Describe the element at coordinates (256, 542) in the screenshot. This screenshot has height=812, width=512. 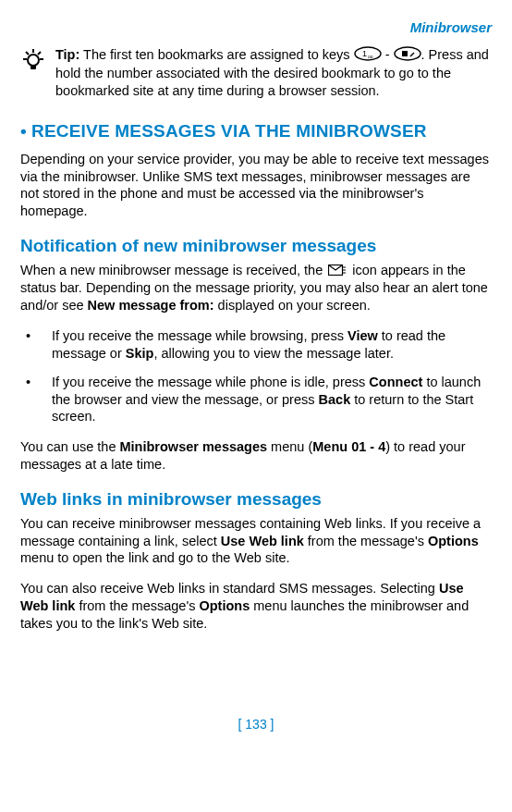
I see `section3-p1: You can receive minibrowser messages con…` at that location.